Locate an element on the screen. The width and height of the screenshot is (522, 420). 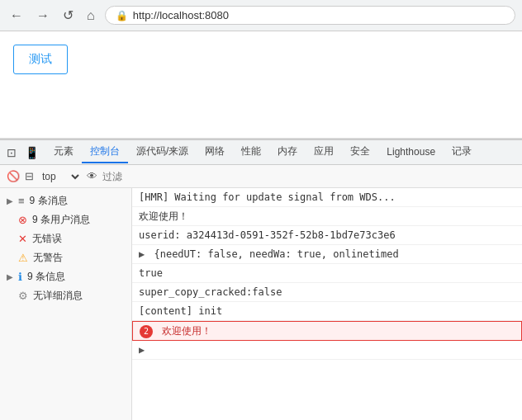
console-line-6: super_copy_cracked:false is located at coordinates (327, 292).